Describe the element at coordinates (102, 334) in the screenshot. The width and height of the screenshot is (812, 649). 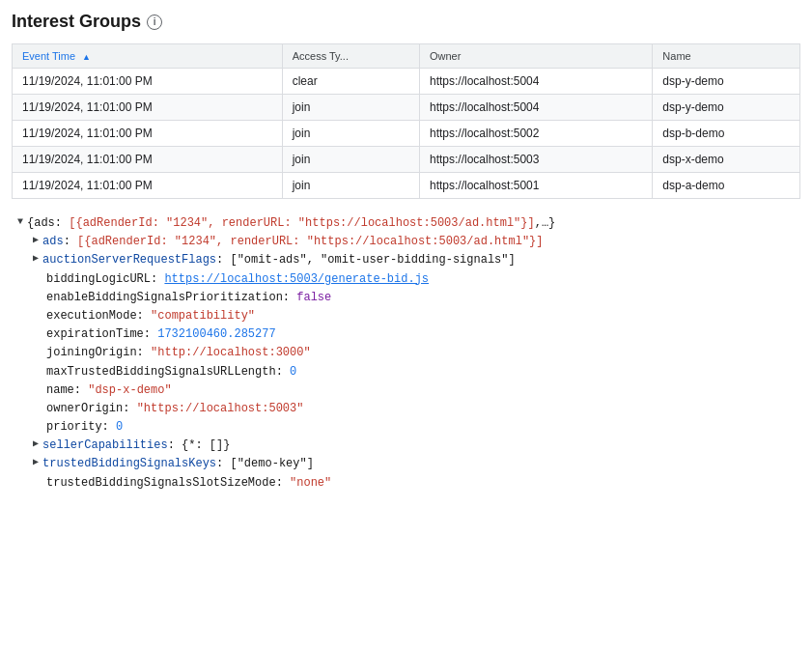
I see `expiration-key: expirationTime:` at that location.